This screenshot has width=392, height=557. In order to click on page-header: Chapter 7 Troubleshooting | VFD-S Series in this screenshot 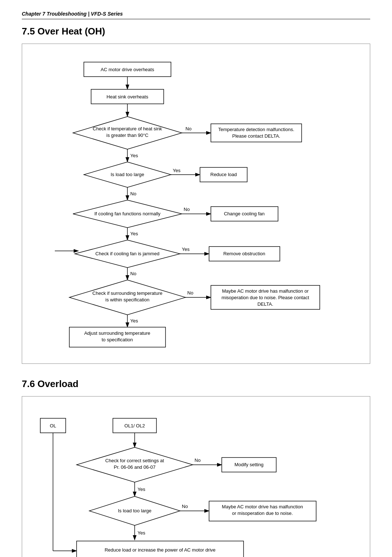, I will do `click(196, 15)`.